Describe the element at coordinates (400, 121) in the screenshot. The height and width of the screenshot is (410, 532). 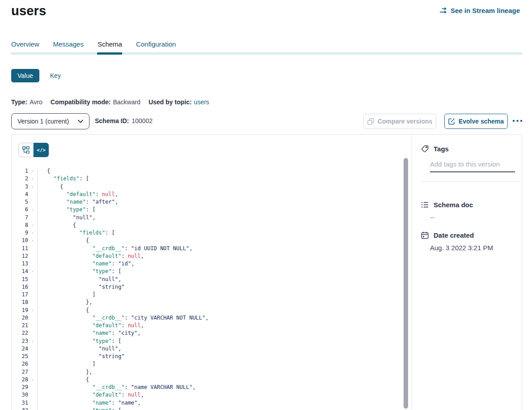
I see `compare-versions-button: Compare versions` at that location.